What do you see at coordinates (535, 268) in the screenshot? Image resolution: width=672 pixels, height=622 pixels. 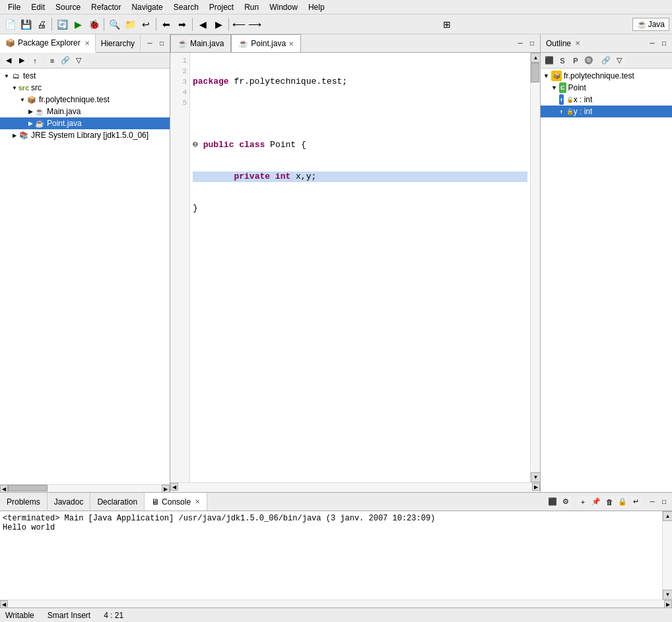 I see `v-scroll-track` at bounding box center [535, 268].